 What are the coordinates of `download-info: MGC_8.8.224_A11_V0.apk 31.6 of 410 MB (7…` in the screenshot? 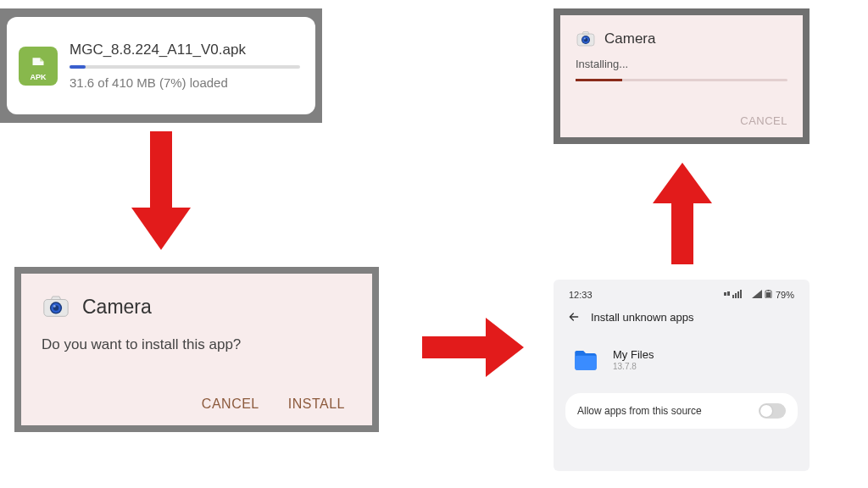 It's located at (185, 66).